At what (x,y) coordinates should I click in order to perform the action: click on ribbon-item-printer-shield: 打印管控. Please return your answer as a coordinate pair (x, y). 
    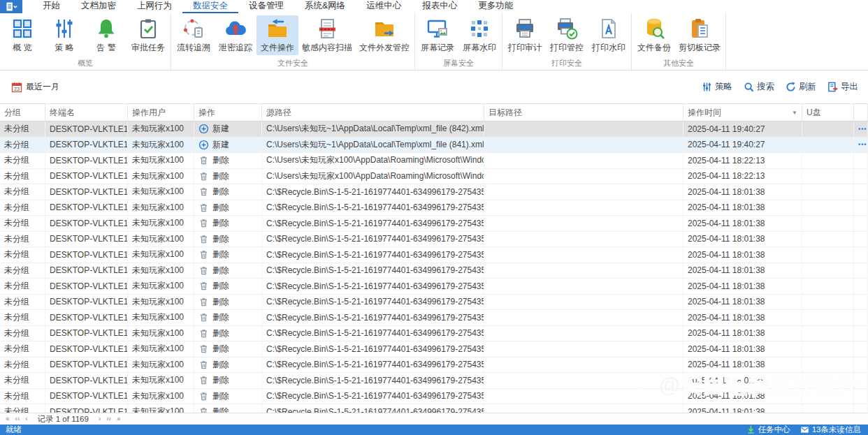
    Looking at the image, I should click on (567, 35).